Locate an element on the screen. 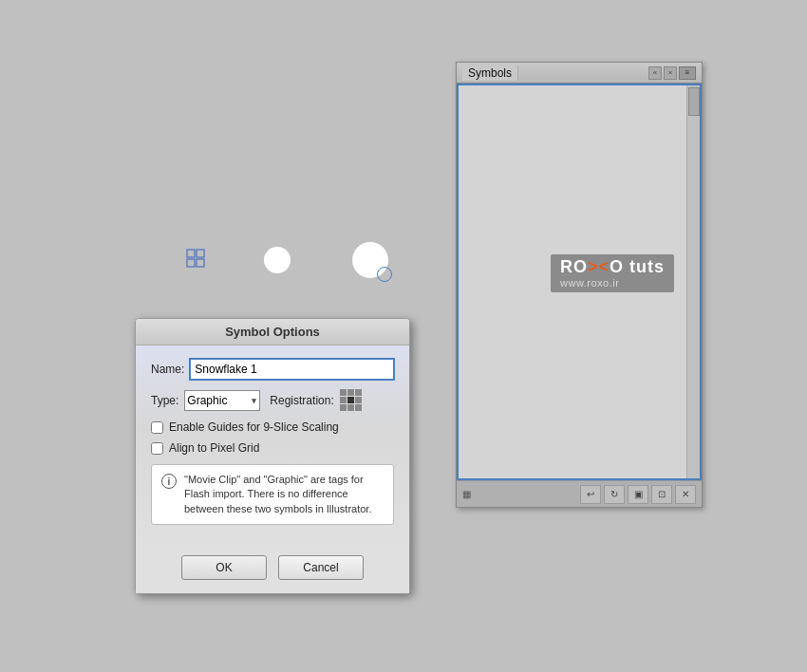 The height and width of the screenshot is (672, 807). reg-cell-tm is located at coordinates (351, 393).